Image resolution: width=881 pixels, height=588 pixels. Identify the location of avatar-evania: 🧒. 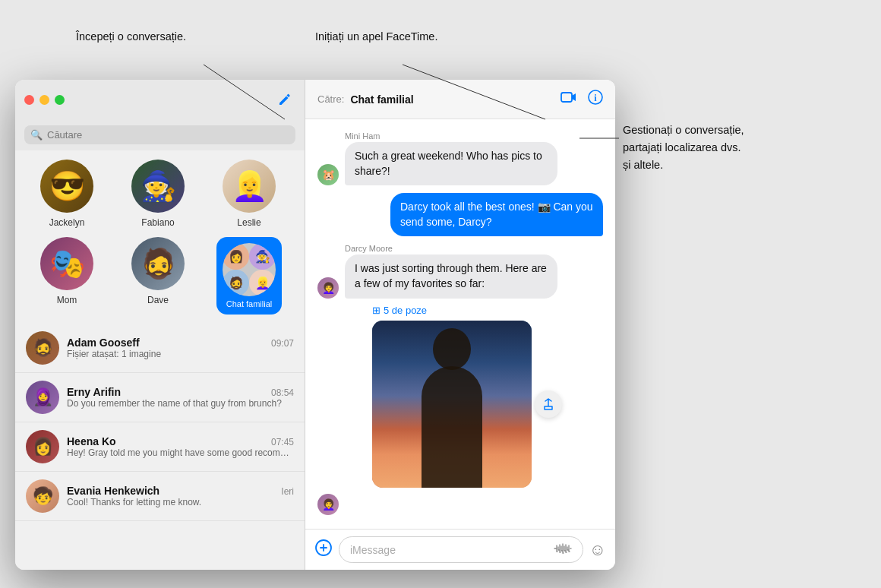
(43, 496).